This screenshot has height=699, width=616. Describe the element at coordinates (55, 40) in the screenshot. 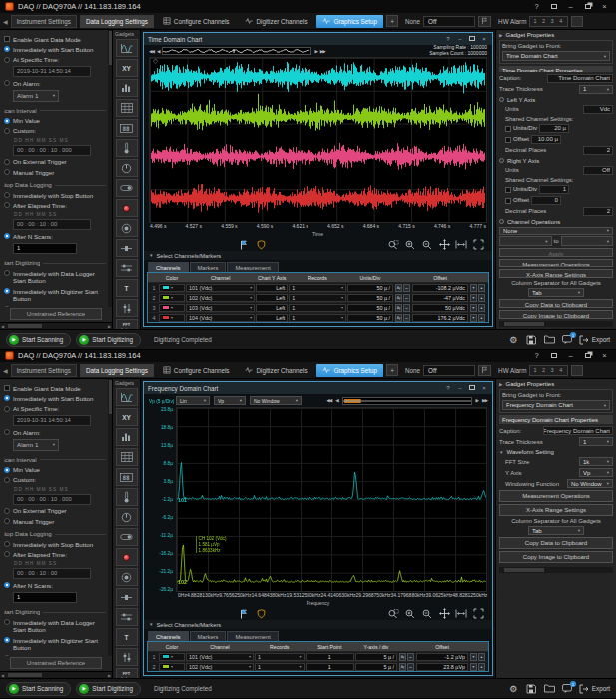

I see `enable-giant-data-checkbox: Enable Giant Data Mode` at that location.